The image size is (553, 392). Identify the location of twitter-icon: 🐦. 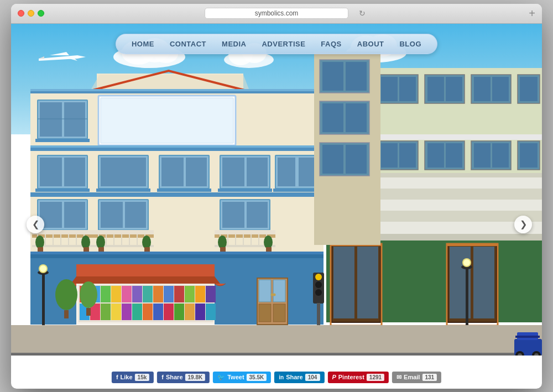
(221, 377).